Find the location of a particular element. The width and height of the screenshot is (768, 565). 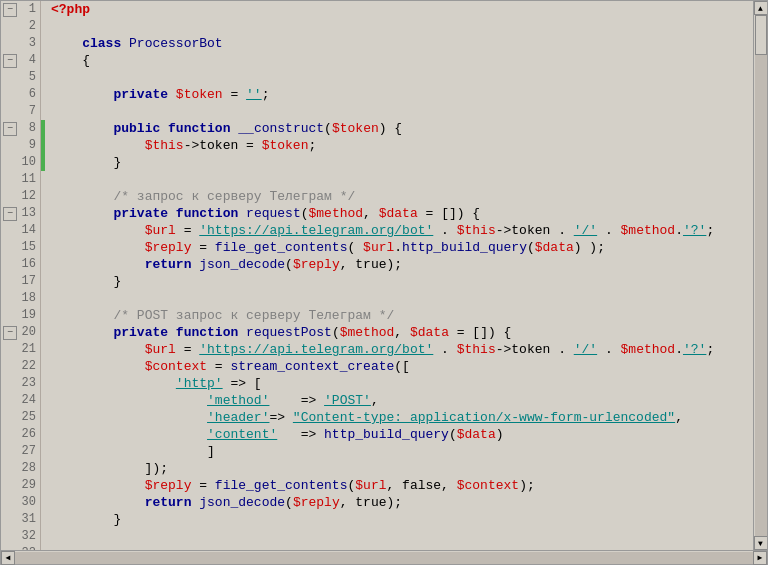

line-number: 1 is located at coordinates (28, 10).